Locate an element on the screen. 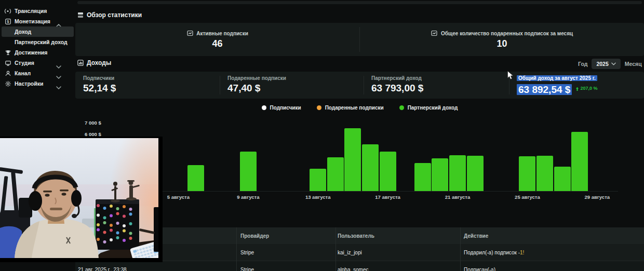 This screenshot has width=644, height=271. overview-title: Обзор статистики is located at coordinates (114, 15).